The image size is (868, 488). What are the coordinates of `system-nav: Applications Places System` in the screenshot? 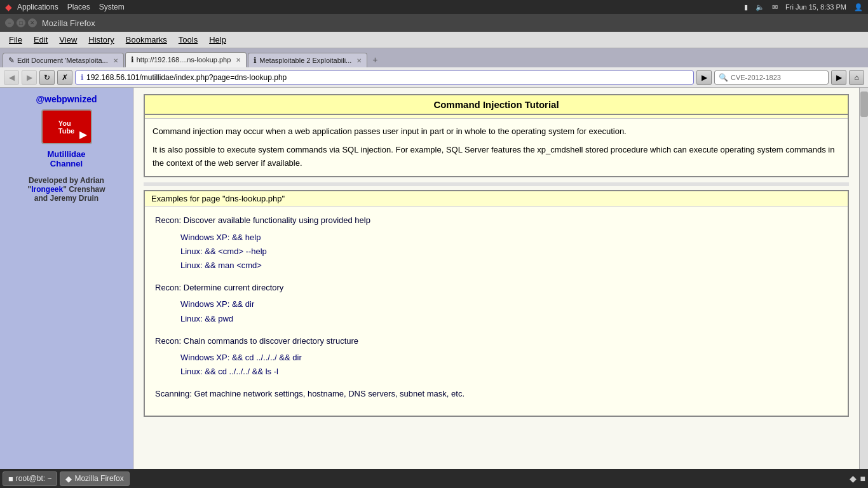 It's located at (71, 7).